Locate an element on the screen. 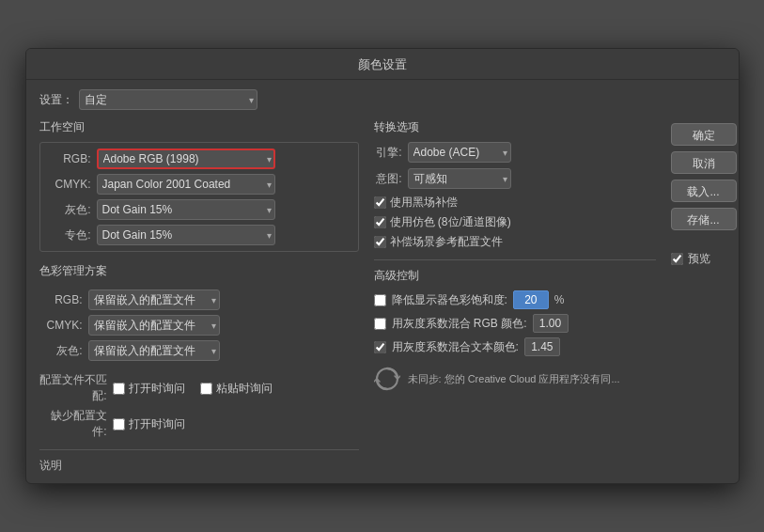  intent-select-wrapper: 可感知 is located at coordinates (460, 179).